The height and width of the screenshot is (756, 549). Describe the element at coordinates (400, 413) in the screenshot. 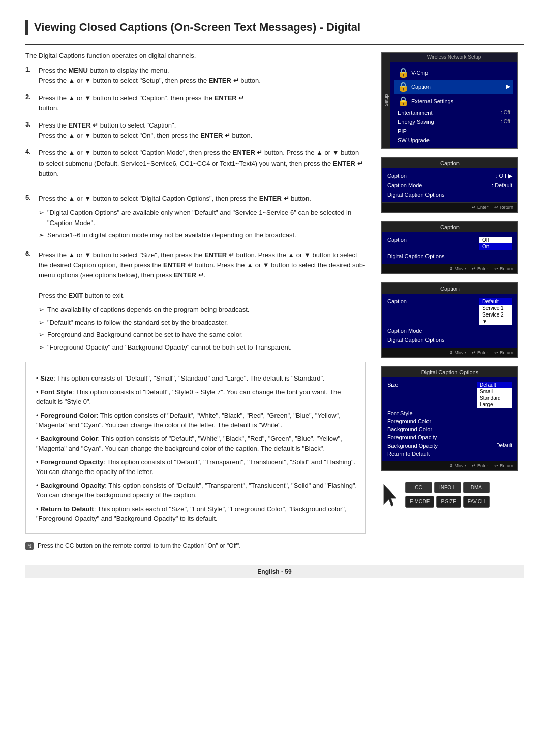

I see `dco-fontstyle-label: Font Style` at that location.